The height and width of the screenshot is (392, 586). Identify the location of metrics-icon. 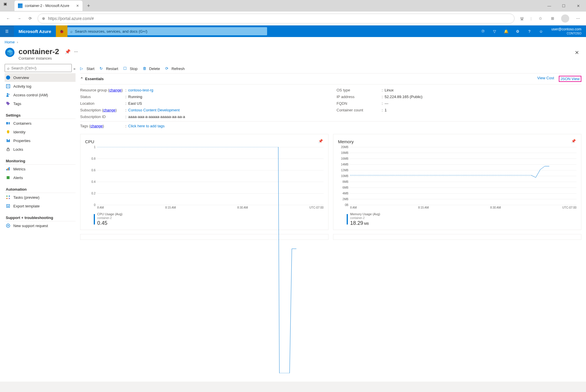
(8, 169).